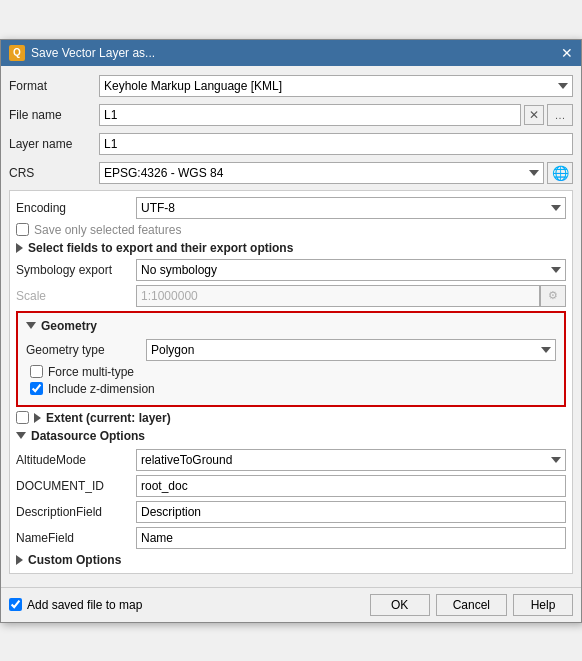  Describe the element at coordinates (291, 512) in the screenshot. I see `descfield-row: DescriptionField` at that location.